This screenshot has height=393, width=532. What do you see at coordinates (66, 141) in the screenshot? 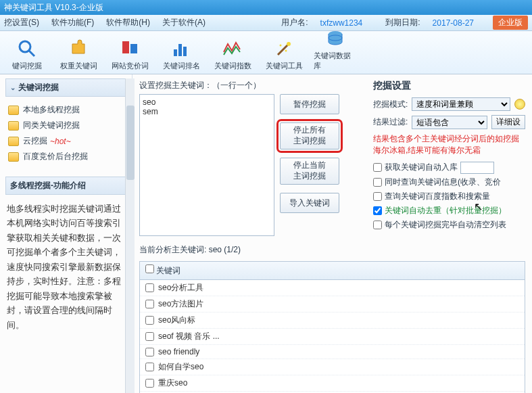
I see `tree-item-cloud: 云挖掘~hot~` at bounding box center [66, 141].